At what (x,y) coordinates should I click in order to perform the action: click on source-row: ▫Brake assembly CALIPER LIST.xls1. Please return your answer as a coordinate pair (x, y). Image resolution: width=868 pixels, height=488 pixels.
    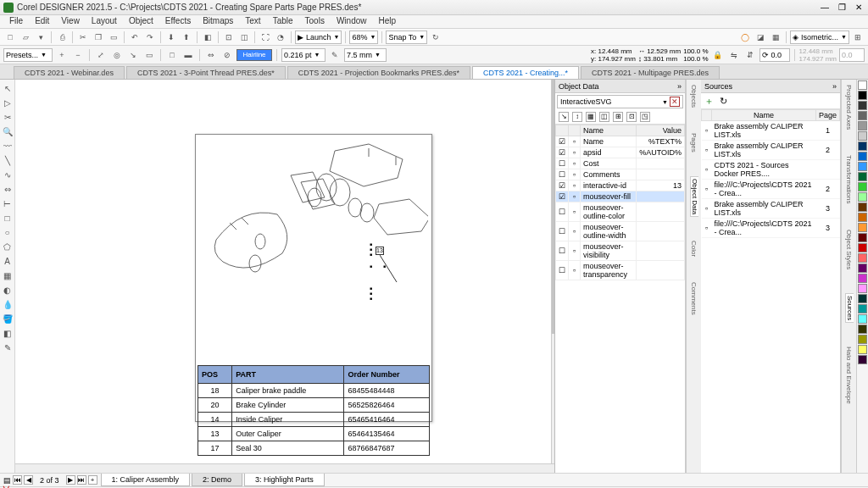
    Looking at the image, I should click on (771, 130).